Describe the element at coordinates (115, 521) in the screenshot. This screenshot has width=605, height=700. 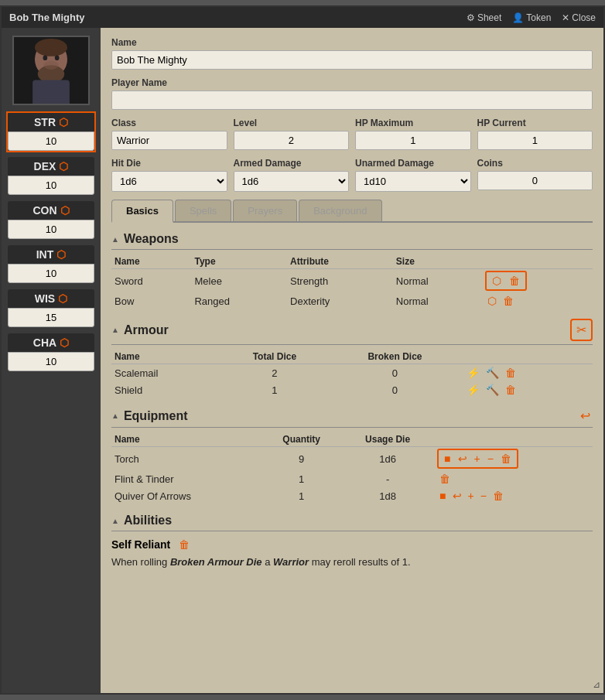
I see `abilities-collapse-icon: ▲` at that location.